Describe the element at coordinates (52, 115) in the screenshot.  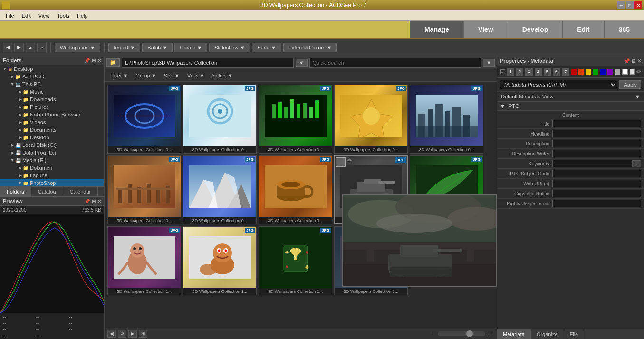
I see `tree-item-nokia: ▶ 📁 Nokia Phone Browser` at that location.